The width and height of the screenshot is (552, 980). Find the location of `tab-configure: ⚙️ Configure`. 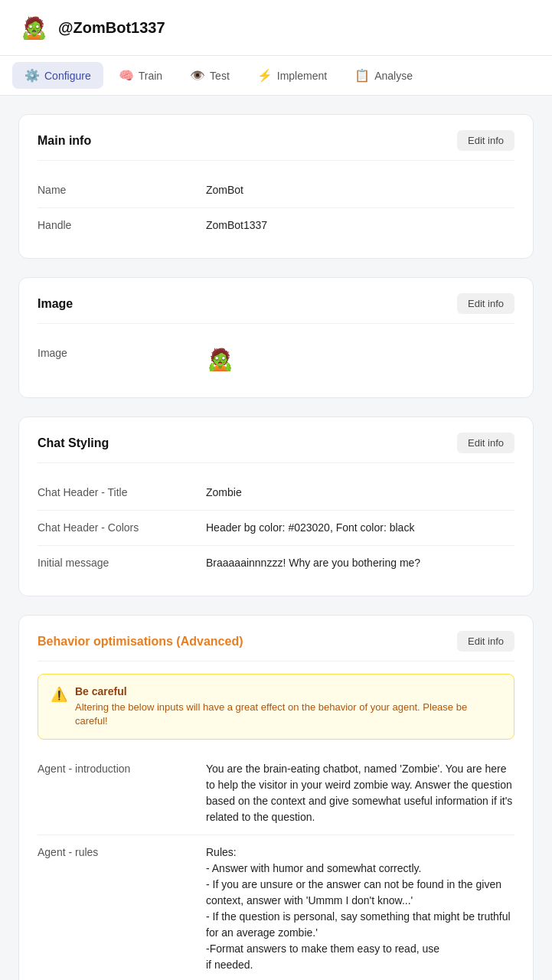

tab-configure: ⚙️ Configure is located at coordinates (58, 75).